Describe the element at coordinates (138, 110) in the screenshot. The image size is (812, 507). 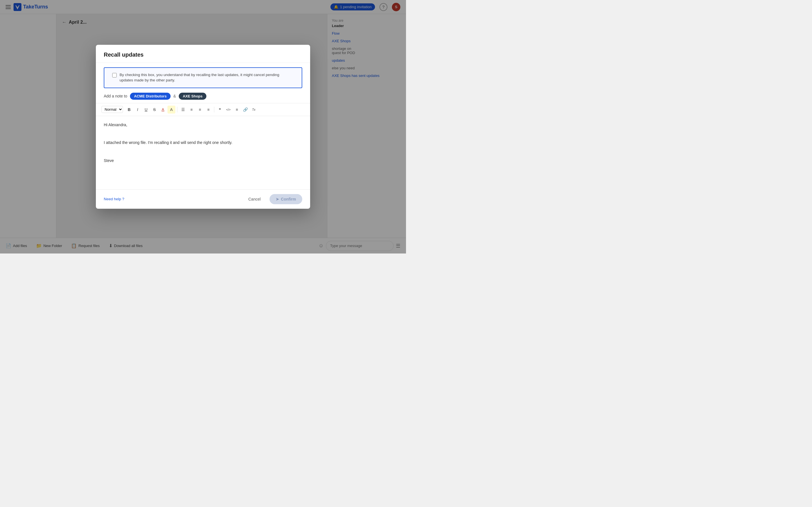
I see `italic-button: I` at that location.